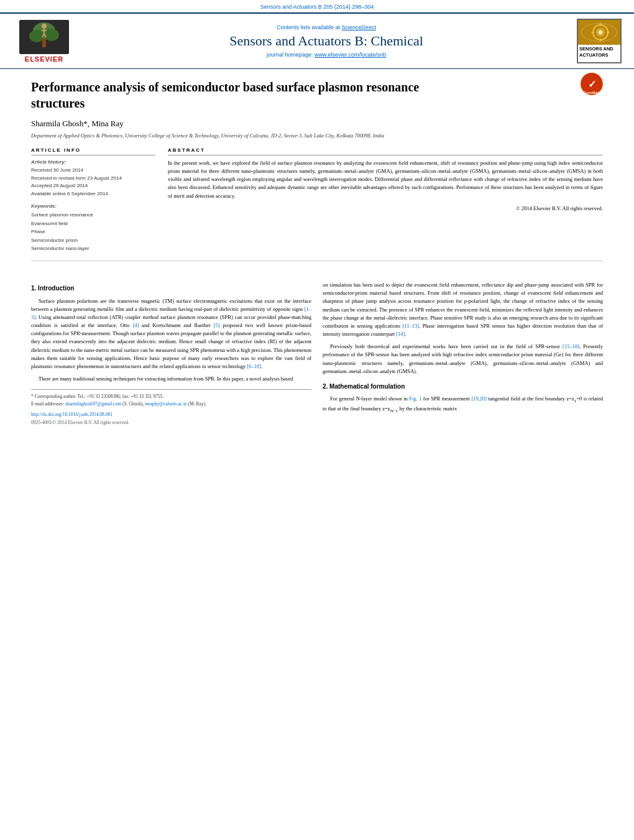 The height and width of the screenshot is (840, 634). Describe the element at coordinates (326, 55) in the screenshot. I see `homepage-label: journal homepage: www.elsevier.com/locat…` at that location.